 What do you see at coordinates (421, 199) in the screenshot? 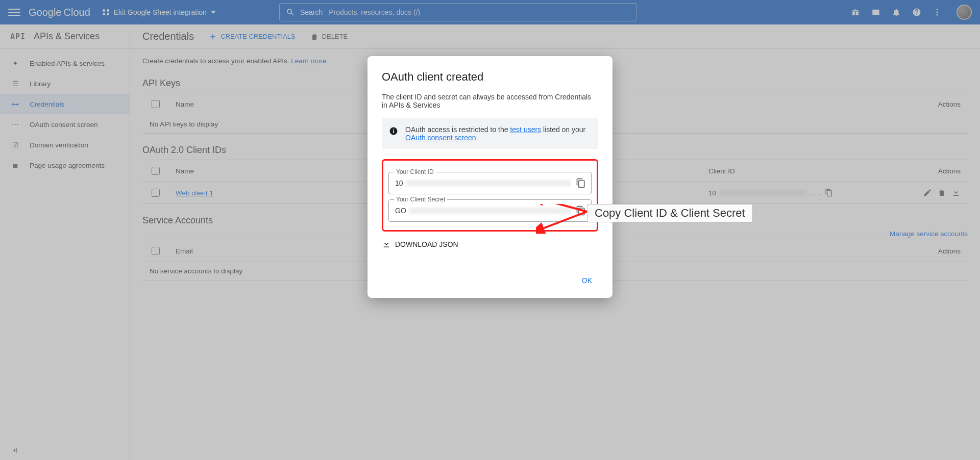
I see `client-secret-label: Your Client Secret` at bounding box center [421, 199].